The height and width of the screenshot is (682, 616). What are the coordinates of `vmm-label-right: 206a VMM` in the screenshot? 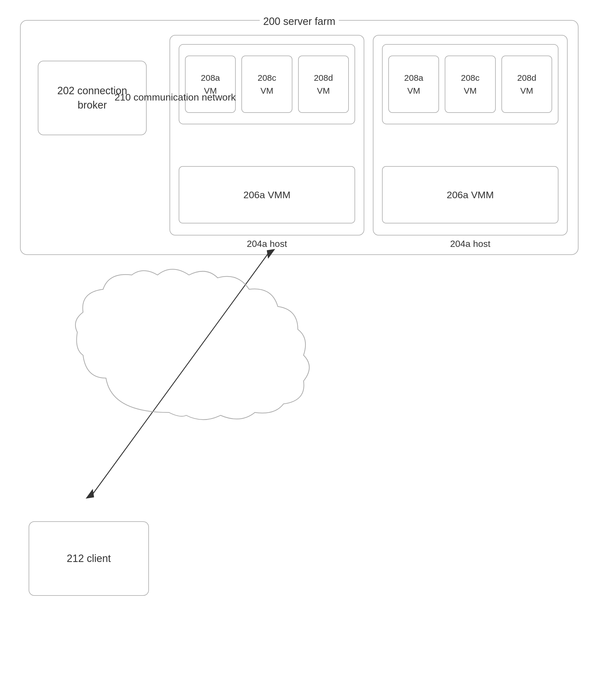 It's located at (470, 195).